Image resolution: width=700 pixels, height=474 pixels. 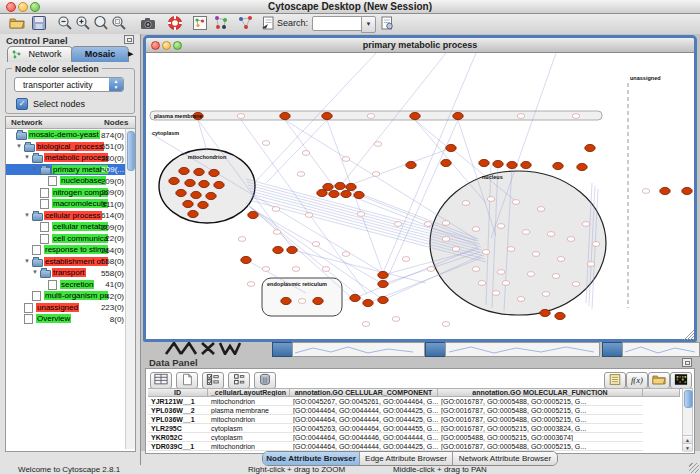 I want to click on table-cell: YPL036W__1, so click(x=178, y=420).